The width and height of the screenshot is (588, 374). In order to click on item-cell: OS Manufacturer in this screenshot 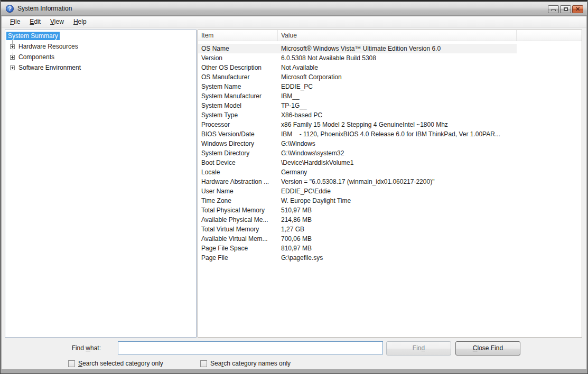, I will do `click(238, 77)`.